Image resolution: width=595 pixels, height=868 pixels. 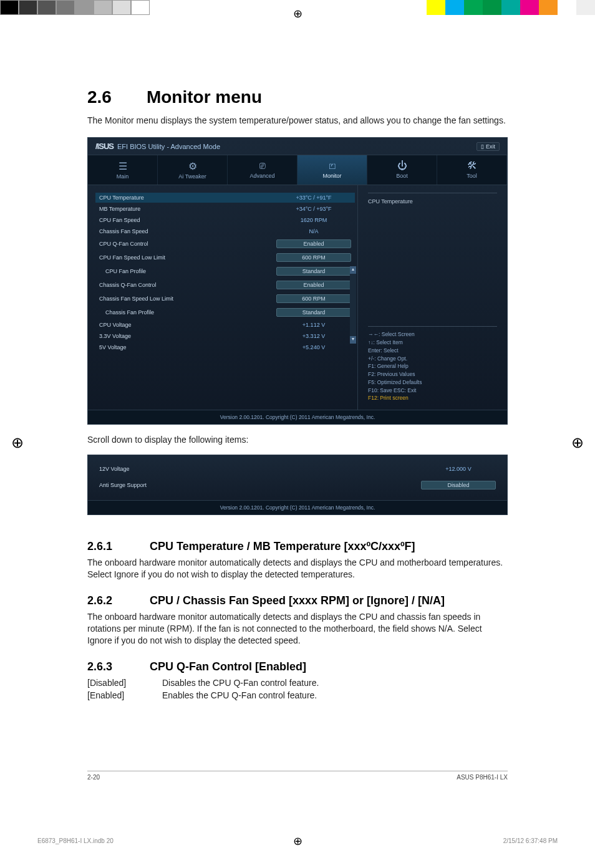 What do you see at coordinates (241, 683) in the screenshot?
I see `option-description: Disables the CPU Q-Fan control feature.` at bounding box center [241, 683].